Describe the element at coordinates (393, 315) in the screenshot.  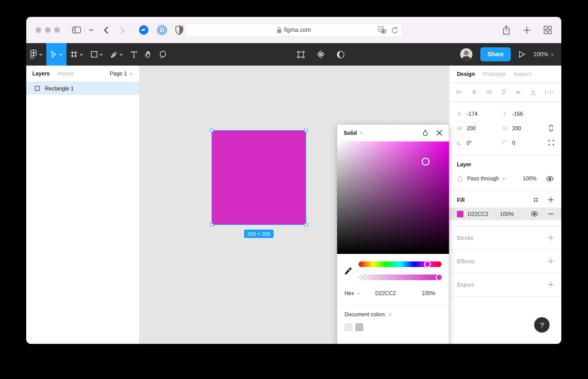
I see `document-colors-toggle: Document colors` at that location.